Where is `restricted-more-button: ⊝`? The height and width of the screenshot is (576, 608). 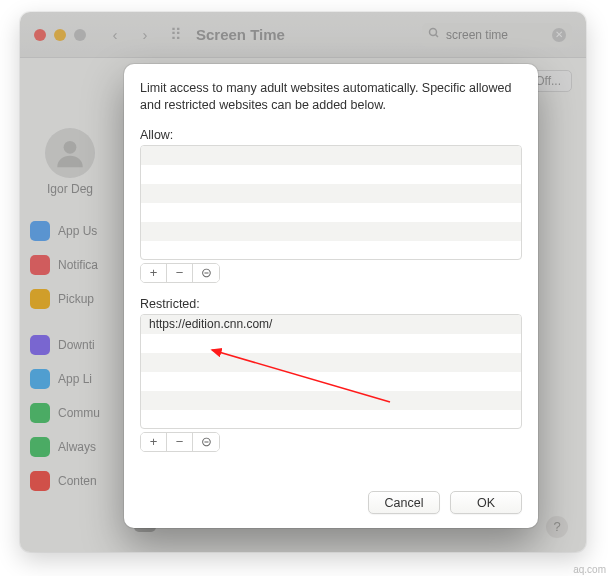
restricted-more-button: ⊝ is located at coordinates (206, 442).